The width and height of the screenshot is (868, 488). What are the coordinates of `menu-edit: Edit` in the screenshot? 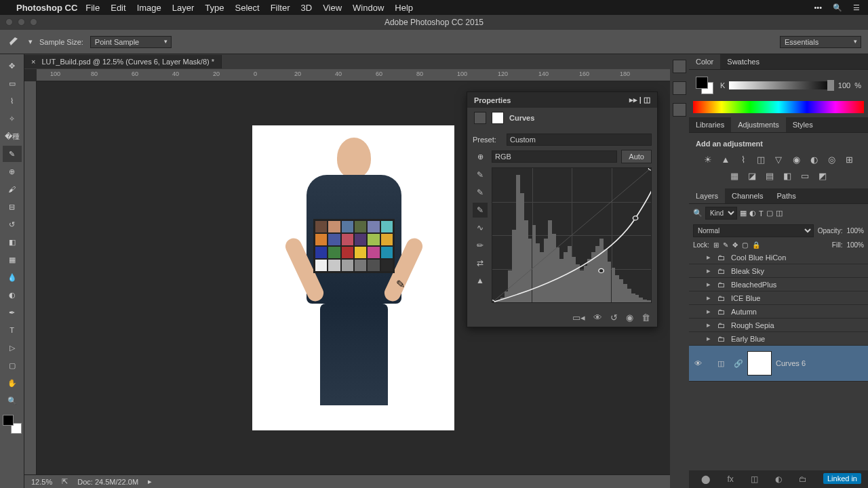 It's located at (118, 8).